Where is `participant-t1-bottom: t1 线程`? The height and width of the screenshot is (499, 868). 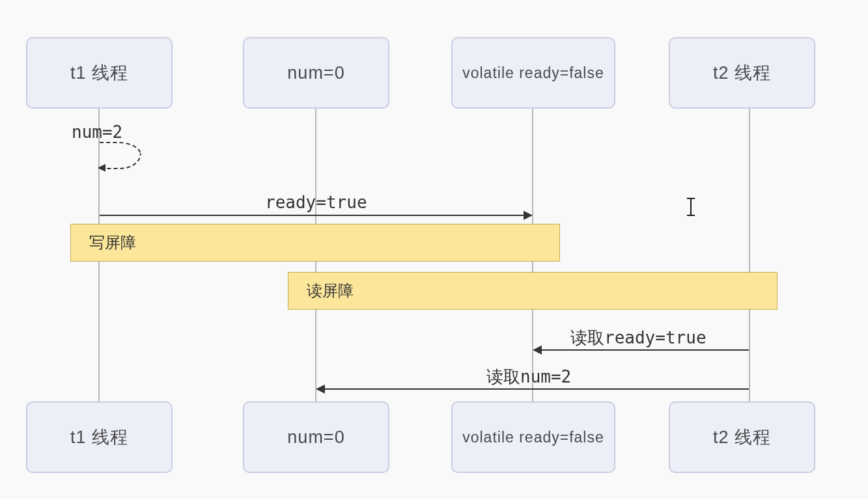 participant-t1-bottom: t1 线程 is located at coordinates (99, 437).